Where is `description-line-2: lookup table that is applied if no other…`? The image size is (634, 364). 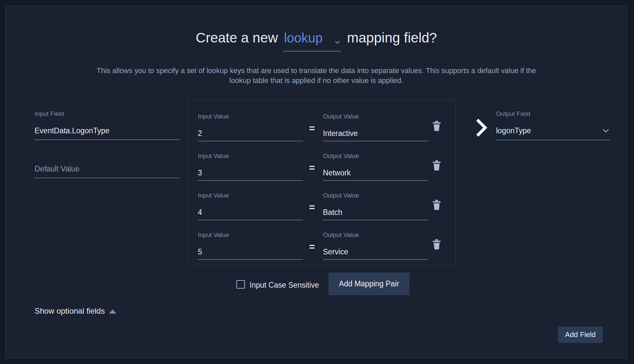
description-line-2: lookup table that is applied if no other… is located at coordinates (316, 81).